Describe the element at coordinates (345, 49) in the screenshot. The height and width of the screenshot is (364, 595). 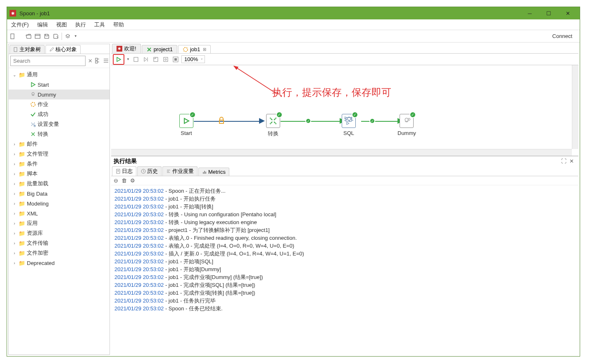
I see `editor-tabs: ✱ 欢迎! project1 job1 ⊠` at that location.